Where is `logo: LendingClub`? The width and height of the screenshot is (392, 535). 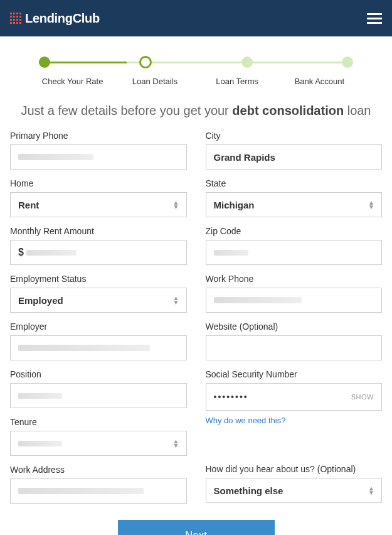 logo: LendingClub is located at coordinates (55, 19).